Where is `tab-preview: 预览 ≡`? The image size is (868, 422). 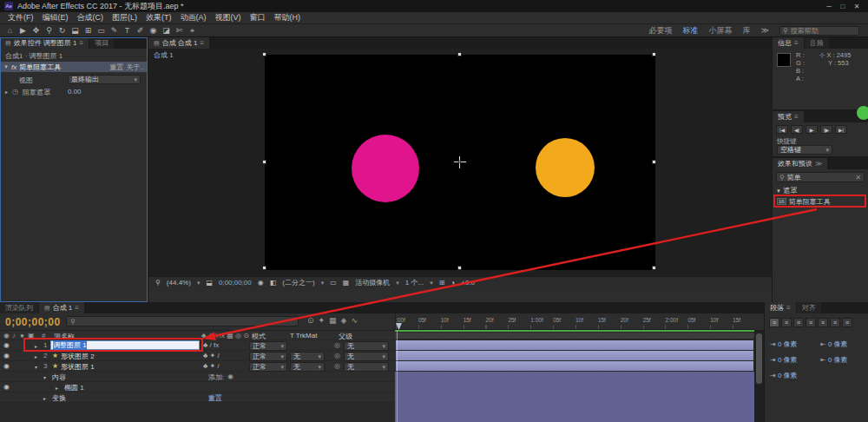 tab-preview: 预览 ≡ is located at coordinates (788, 116).